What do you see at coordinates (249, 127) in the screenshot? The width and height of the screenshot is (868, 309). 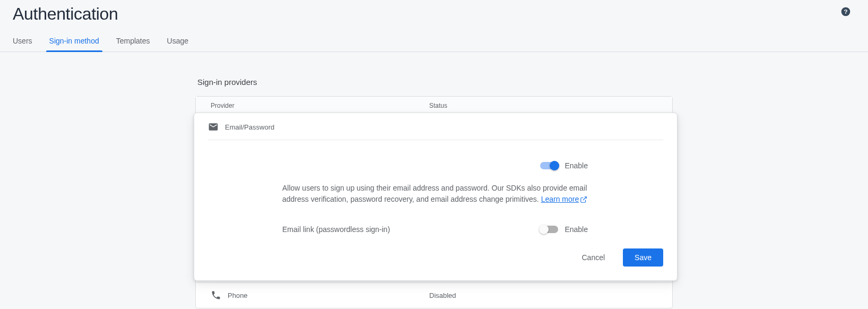 I see `provider-name: Email/Password` at bounding box center [249, 127].